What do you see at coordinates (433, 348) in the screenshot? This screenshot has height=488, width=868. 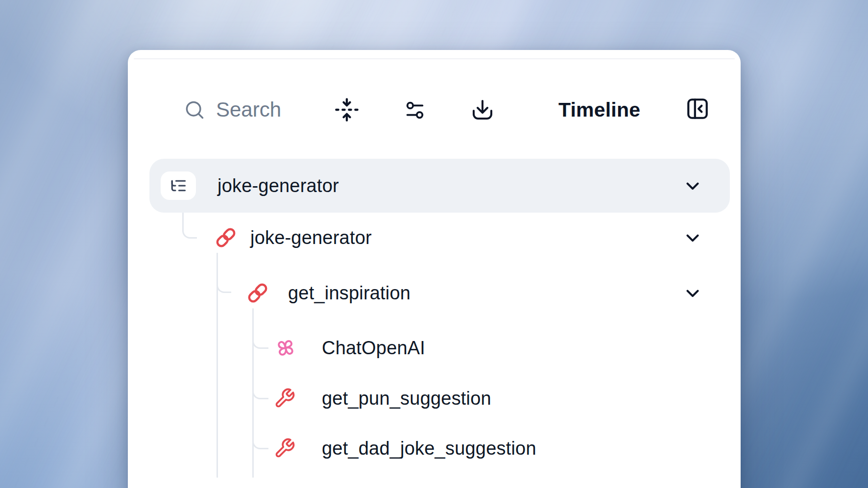 I see `tree-row-chatopenai: ChatOpenAI` at bounding box center [433, 348].